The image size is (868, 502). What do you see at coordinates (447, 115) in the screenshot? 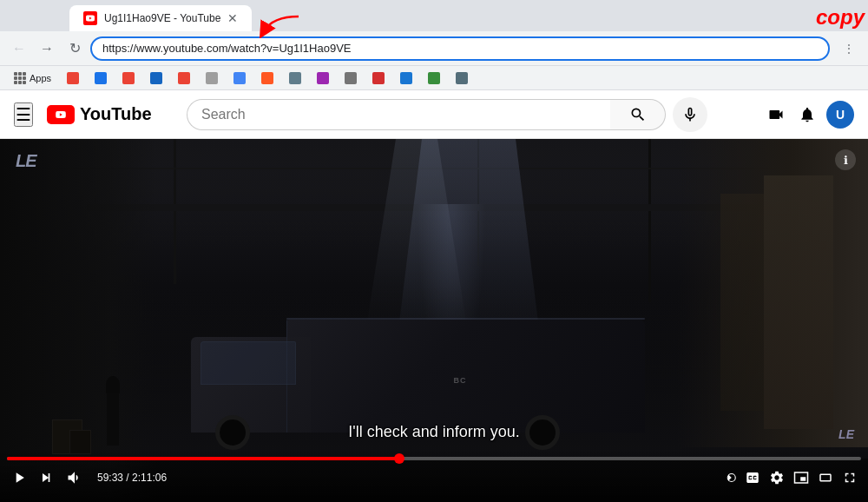
I see `search-container` at bounding box center [447, 115].